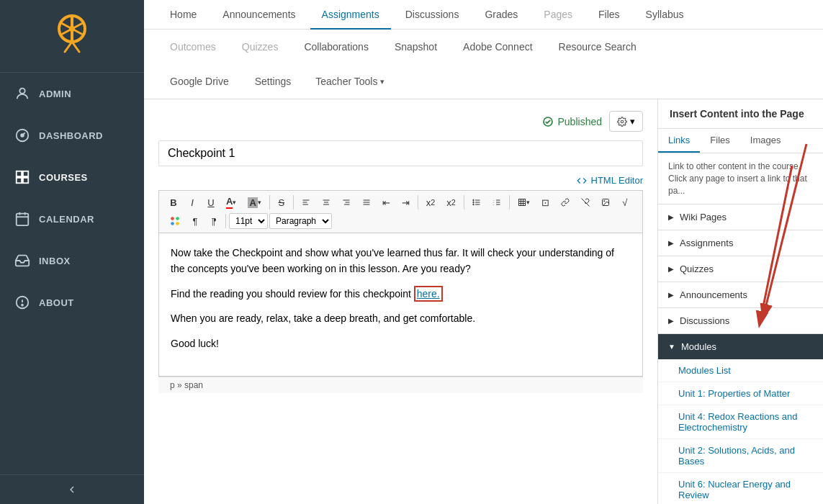 The image size is (823, 504). Describe the element at coordinates (431, 202) in the screenshot. I see `superscript-button: x2` at that location.